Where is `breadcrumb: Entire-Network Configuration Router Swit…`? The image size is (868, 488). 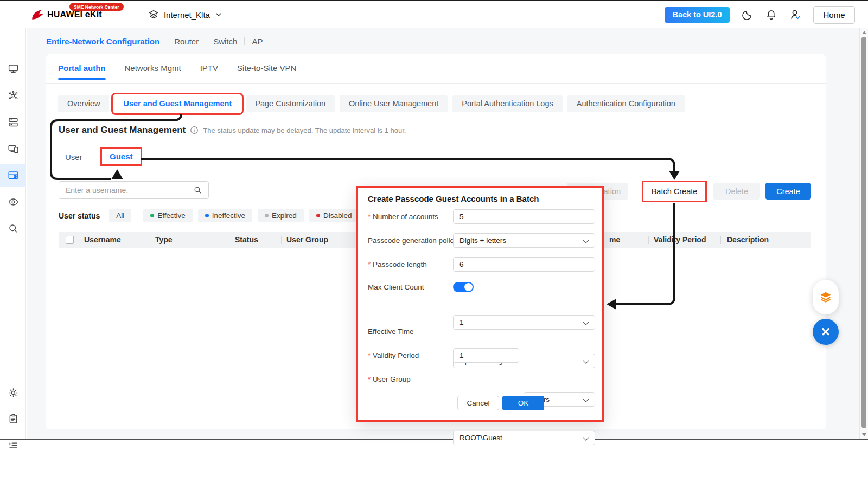
breadcrumb: Entire-Network Configuration Router Swit… is located at coordinates (154, 41).